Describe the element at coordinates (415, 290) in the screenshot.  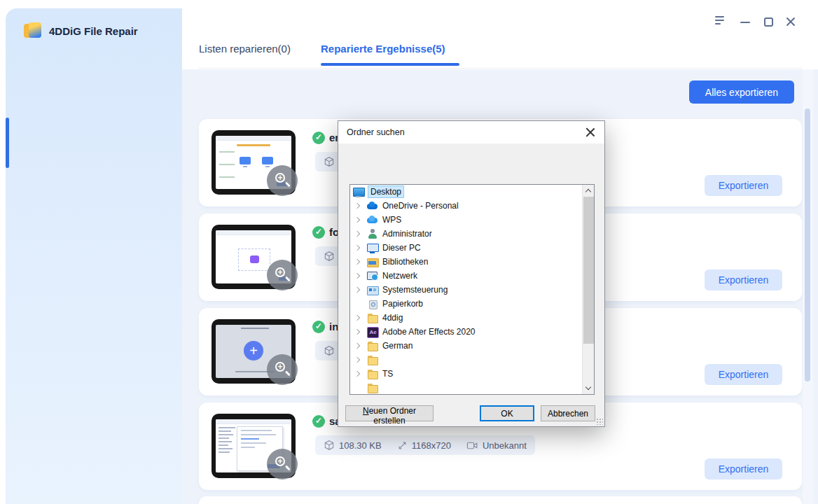
I see `tree-item-label: Systemsteuerung` at that location.